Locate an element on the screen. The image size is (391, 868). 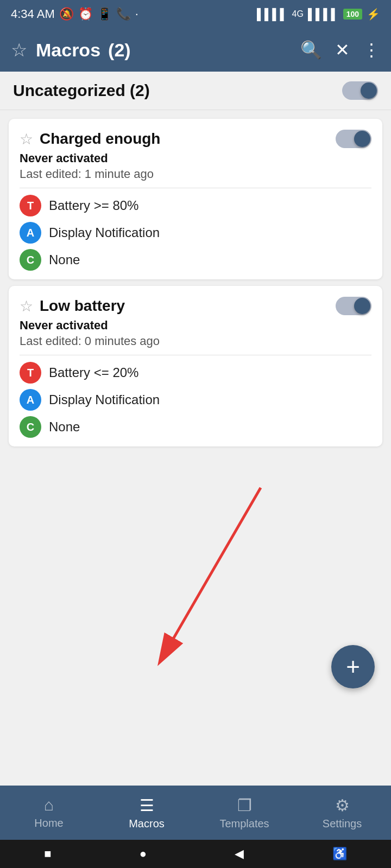
trigger-label-1: Battery >= 80% is located at coordinates (93, 206).